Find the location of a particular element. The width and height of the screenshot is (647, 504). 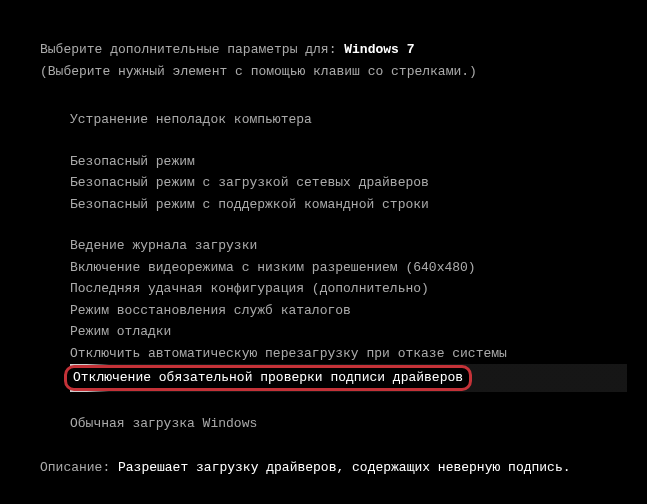

menu-item-safe-mode-cmd: Безопасный режим с поддержкой командной … is located at coordinates (348, 205).